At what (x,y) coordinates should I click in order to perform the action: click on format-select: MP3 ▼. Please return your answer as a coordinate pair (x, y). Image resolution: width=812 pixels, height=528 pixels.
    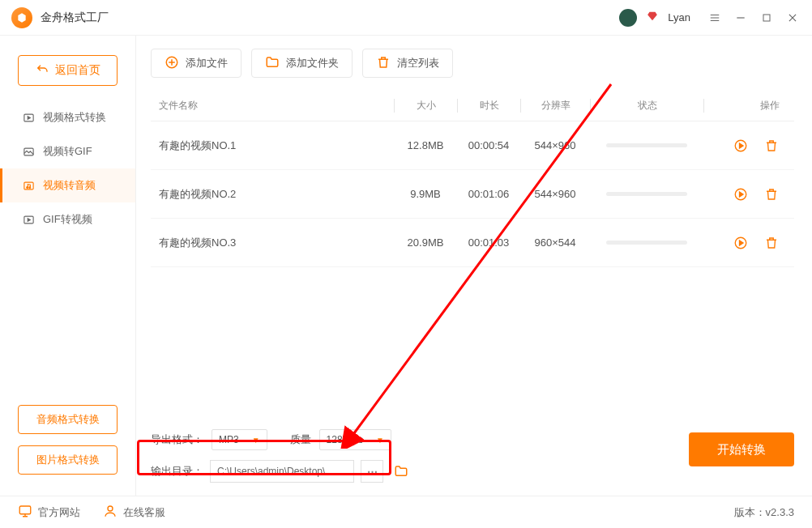
    Looking at the image, I should click on (240, 440).